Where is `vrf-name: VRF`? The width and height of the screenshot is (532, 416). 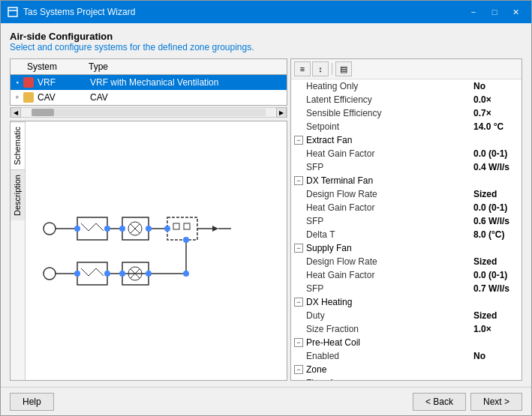
vrf-name: VRF is located at coordinates (64, 82).